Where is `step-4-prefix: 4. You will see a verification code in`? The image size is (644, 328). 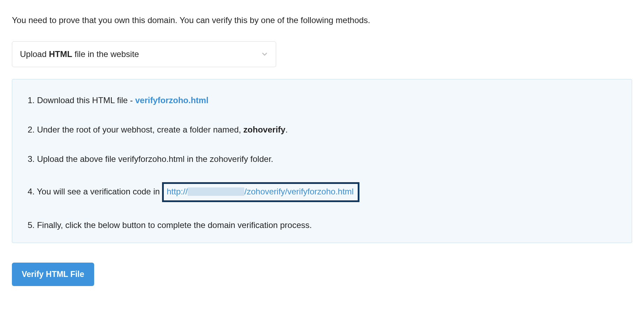 step-4-prefix: 4. You will see a verification code in is located at coordinates (95, 192).